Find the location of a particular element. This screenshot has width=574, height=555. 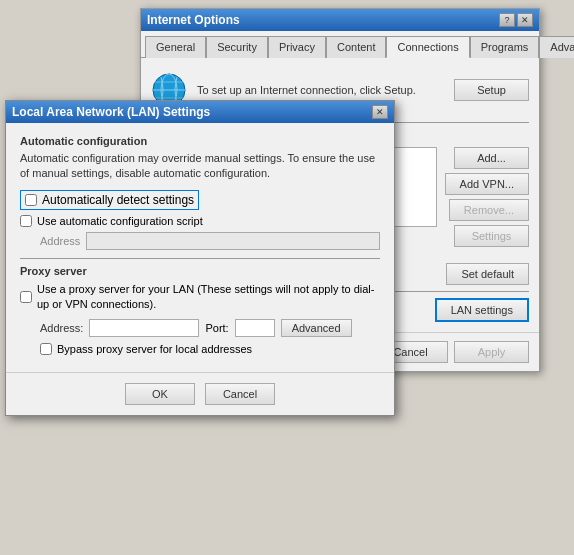

add-vpn-button: Add VPN... is located at coordinates (487, 184).